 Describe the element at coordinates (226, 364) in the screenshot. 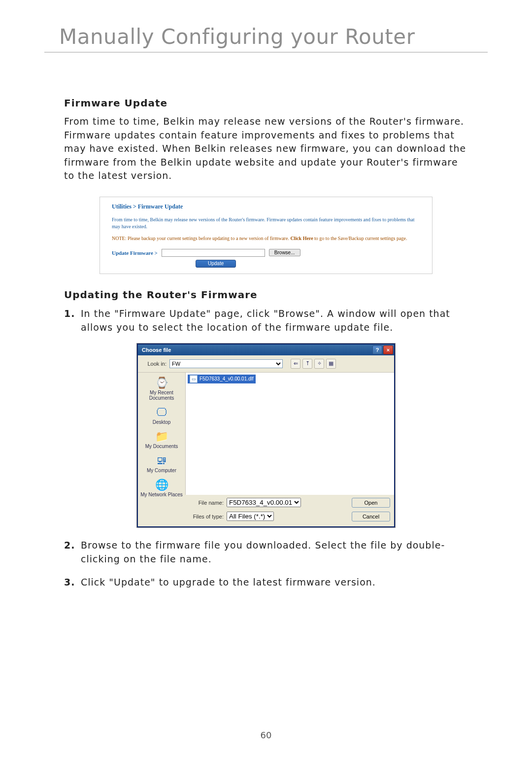

I see `lookin-select: FW` at that location.